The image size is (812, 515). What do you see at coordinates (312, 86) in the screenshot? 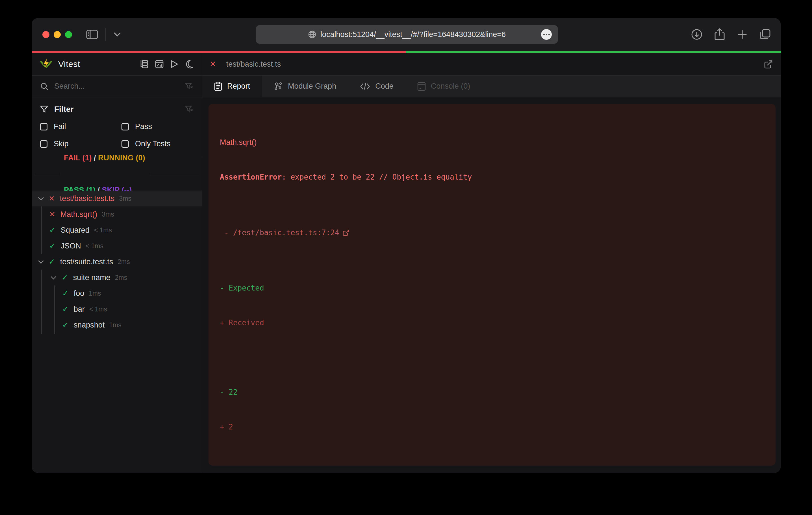
I see `tab-label: Module Graph` at bounding box center [312, 86].